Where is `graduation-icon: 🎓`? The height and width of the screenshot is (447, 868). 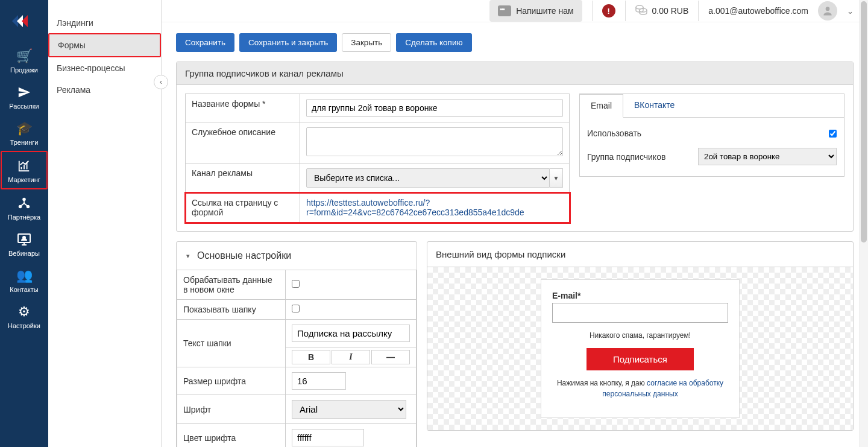
graduation-icon: 🎓 is located at coordinates (24, 128).